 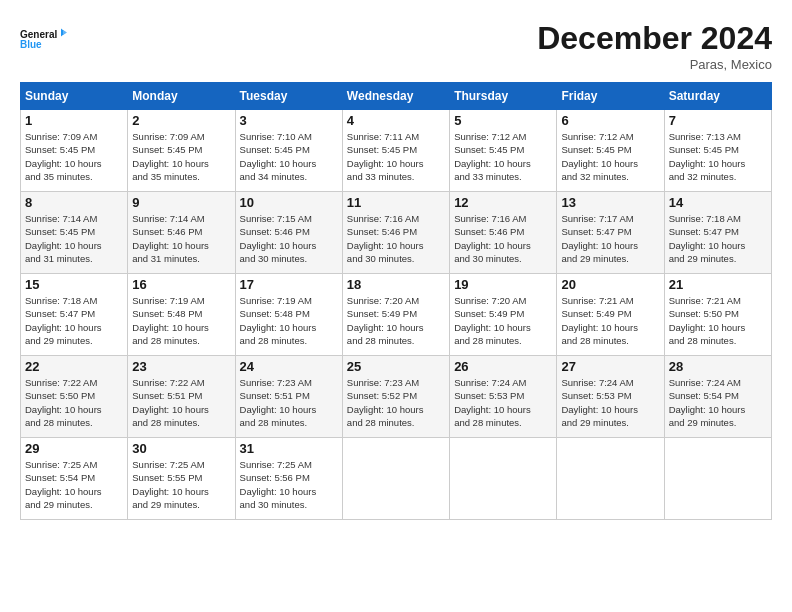 What do you see at coordinates (718, 238) in the screenshot?
I see `day-info: Sunrise: 7:18 AM Sunset: 5:47 PM Dayligh…` at bounding box center [718, 238].